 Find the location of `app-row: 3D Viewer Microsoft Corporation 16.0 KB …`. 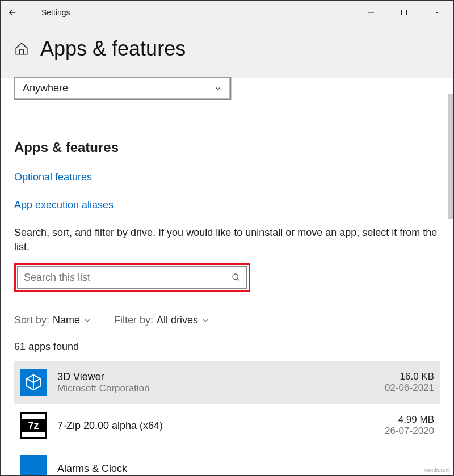

app-row: 3D Viewer Microsoft Corporation 16.0 KB … is located at coordinates (227, 382).